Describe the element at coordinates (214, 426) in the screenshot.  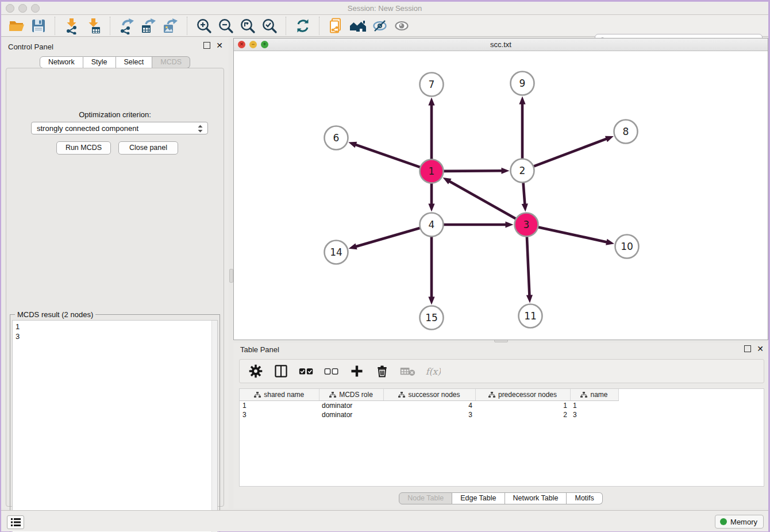
I see `result-scrollbar` at that location.